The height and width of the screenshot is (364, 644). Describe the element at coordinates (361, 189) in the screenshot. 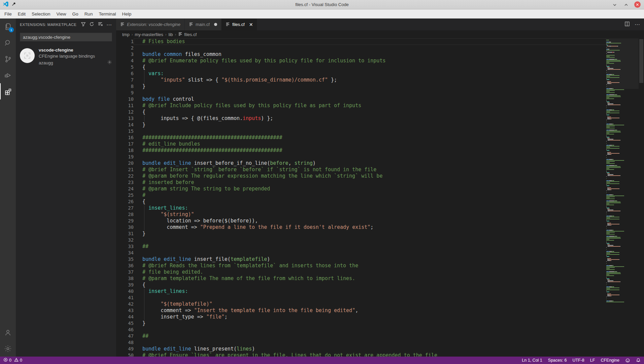

I see `code-line-24: 24# @param string The string to be prepe…` at that location.